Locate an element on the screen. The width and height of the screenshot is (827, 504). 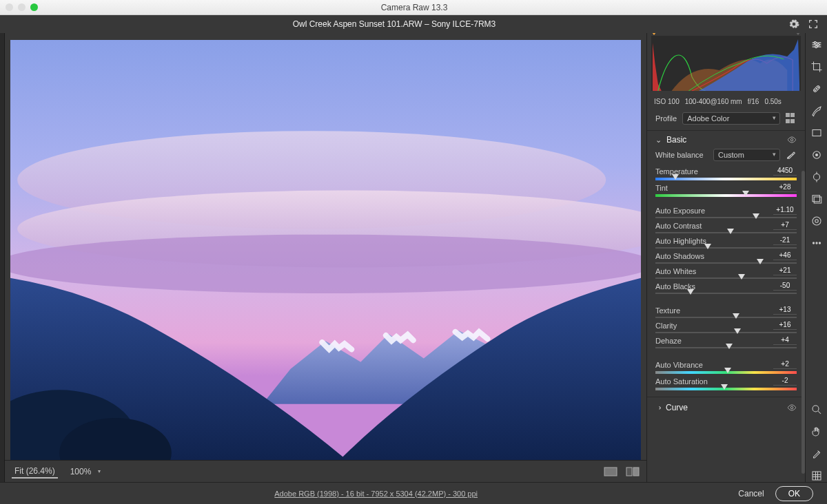
shadows-track is located at coordinates (726, 263).